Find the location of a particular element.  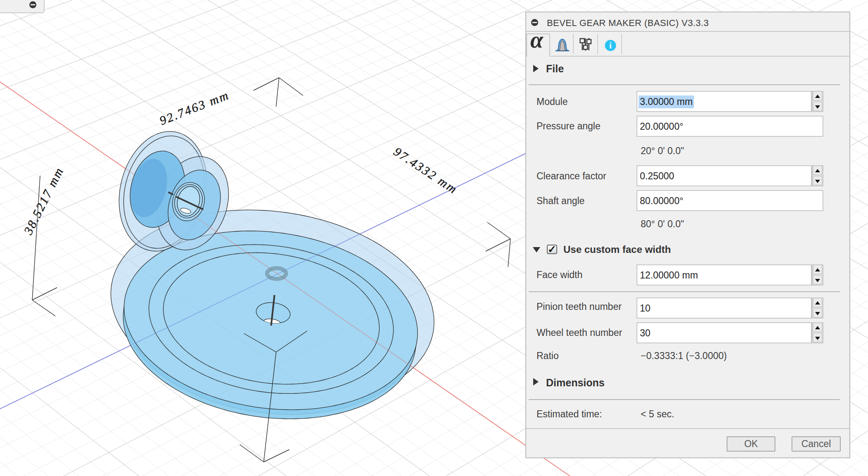

svg-text: i is located at coordinates (610, 45).